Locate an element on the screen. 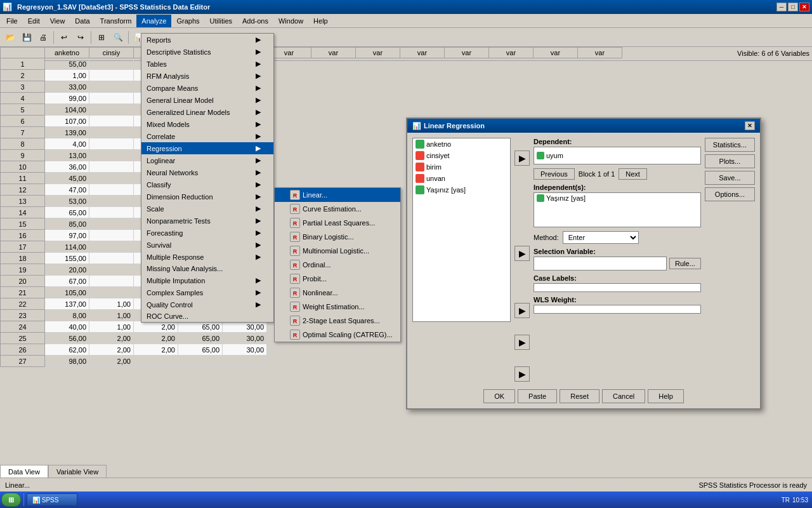 Image resolution: width=812 pixels, height=508 pixels. submenu-multinomial-logistic: RMultinomial Logistic... is located at coordinates (337, 251).